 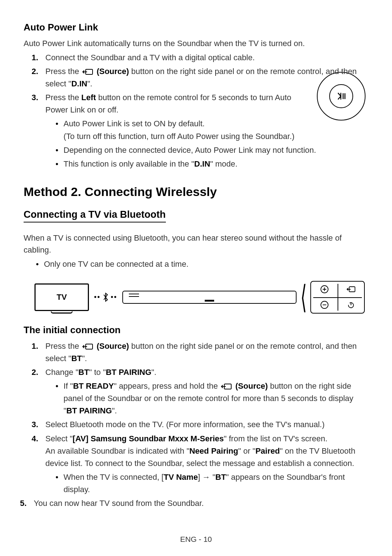 I want to click on s2bt: BT, so click(x=83, y=372).